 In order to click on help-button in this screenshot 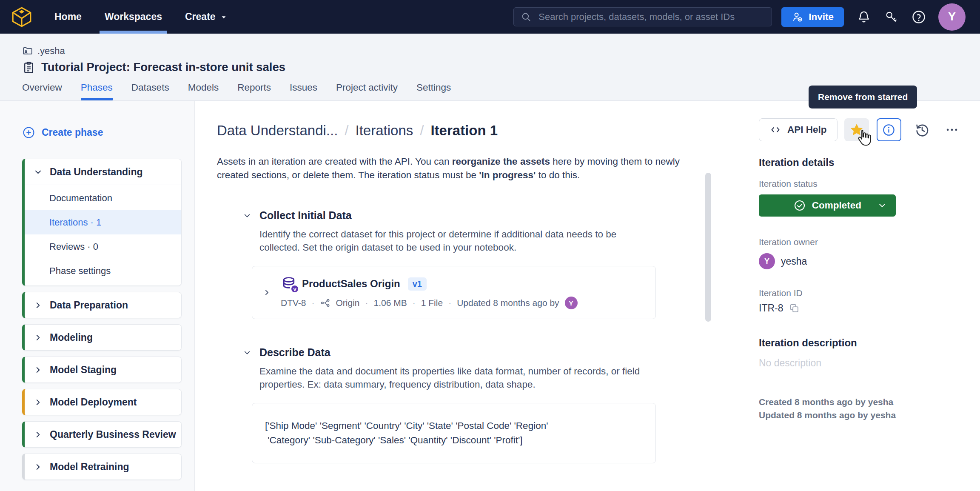, I will do `click(919, 17)`.